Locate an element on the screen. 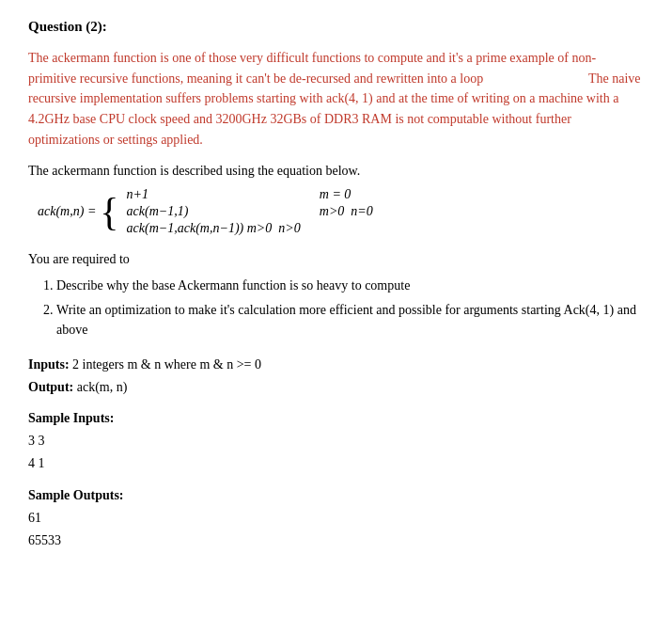 The height and width of the screenshot is (617, 672). question-title: Question (2): is located at coordinates (336, 26).